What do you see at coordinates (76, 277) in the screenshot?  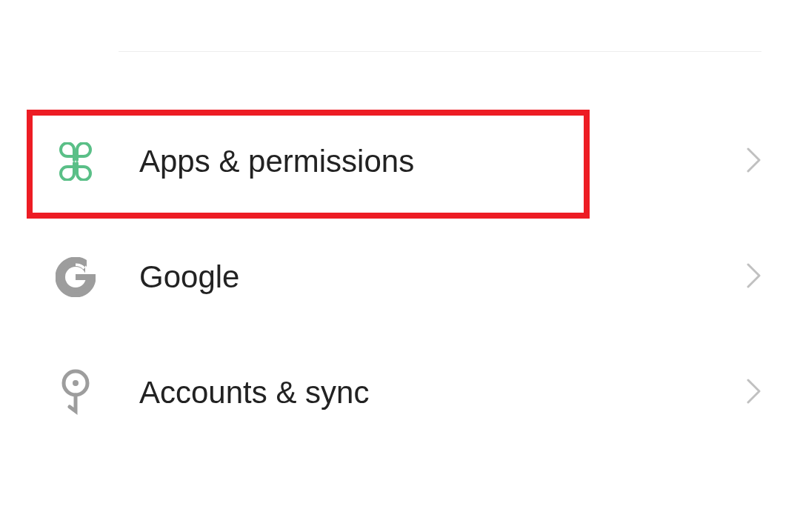 I see `google-icon` at bounding box center [76, 277].